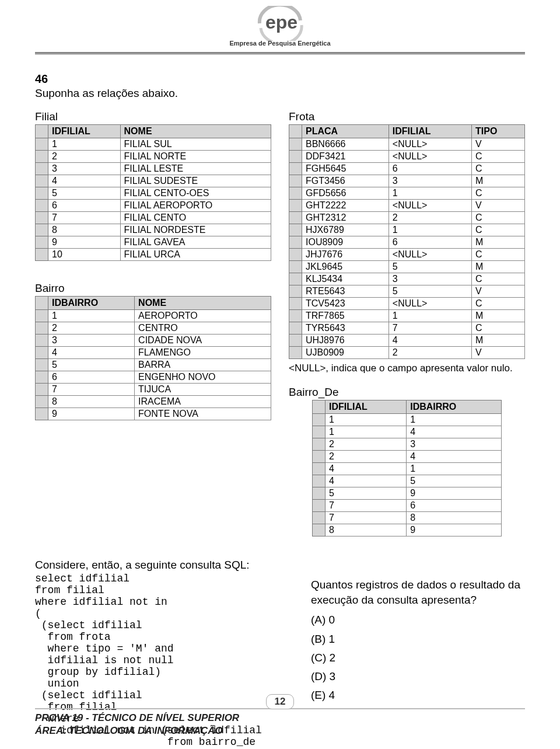  I want to click on bairro-de-table: IDFILIALIDBAIRRO11142324414559767889, so click(407, 468).